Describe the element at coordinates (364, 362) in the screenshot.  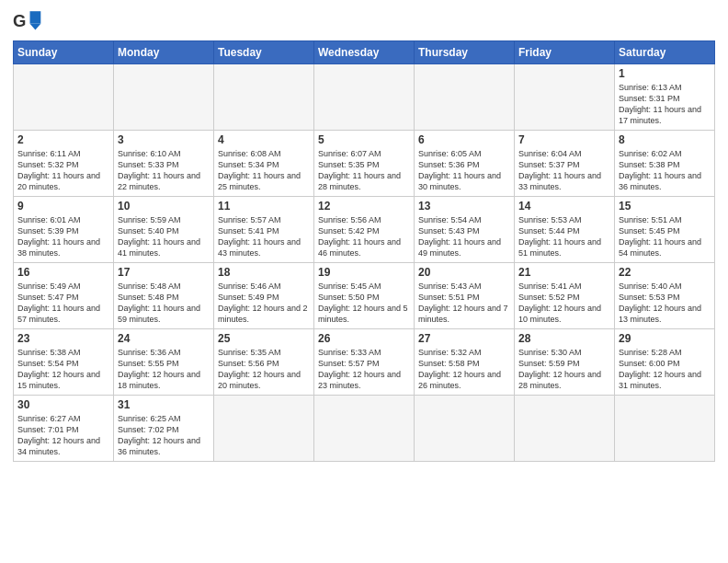
I see `day-cell: 26Sunrise: 5:33 AM Sunset: 5:57 PM Dayli…` at that location.